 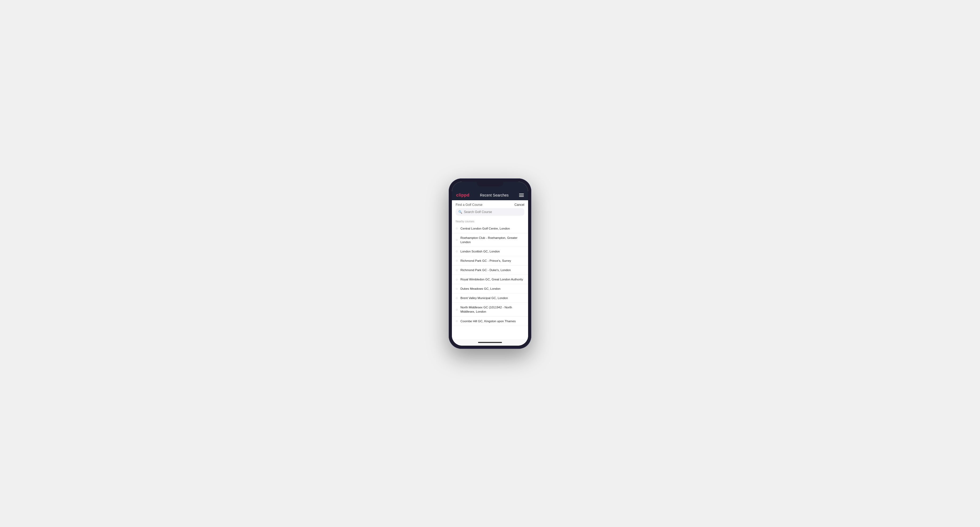 What do you see at coordinates (490, 279) in the screenshot?
I see `course-item: ⊙Royal Wimbledon GC, Great London Author…` at bounding box center [490, 279].